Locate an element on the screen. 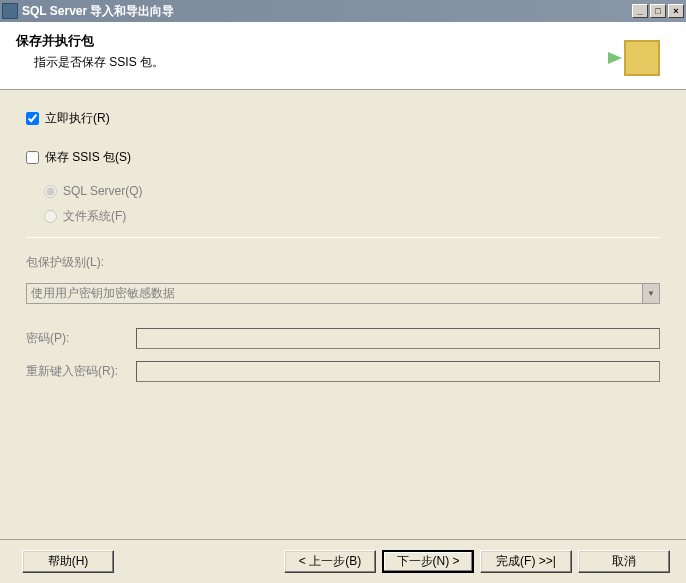 The width and height of the screenshot is (686, 583). run-immediately-label: 立即执行(R) is located at coordinates (78, 118).